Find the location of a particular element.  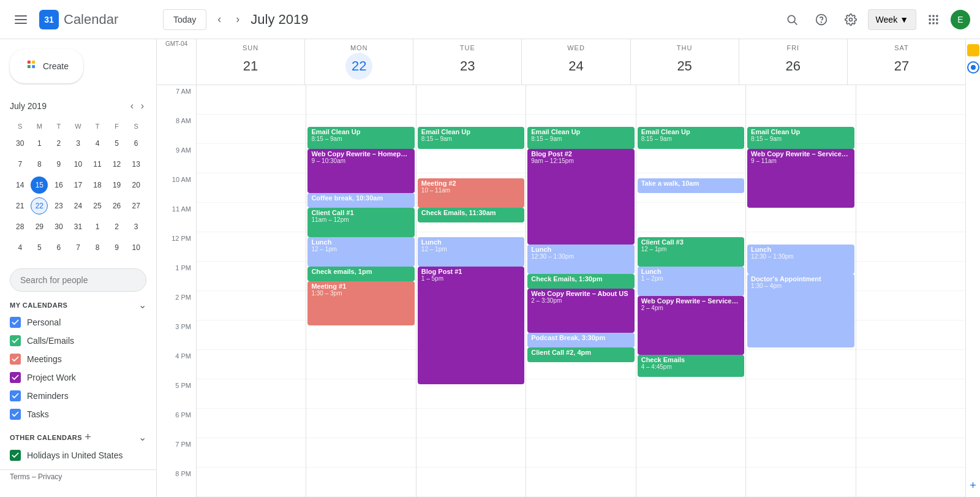

calendar-event: Web Copy Rewrite – Services #29 – 11am is located at coordinates (801, 178).